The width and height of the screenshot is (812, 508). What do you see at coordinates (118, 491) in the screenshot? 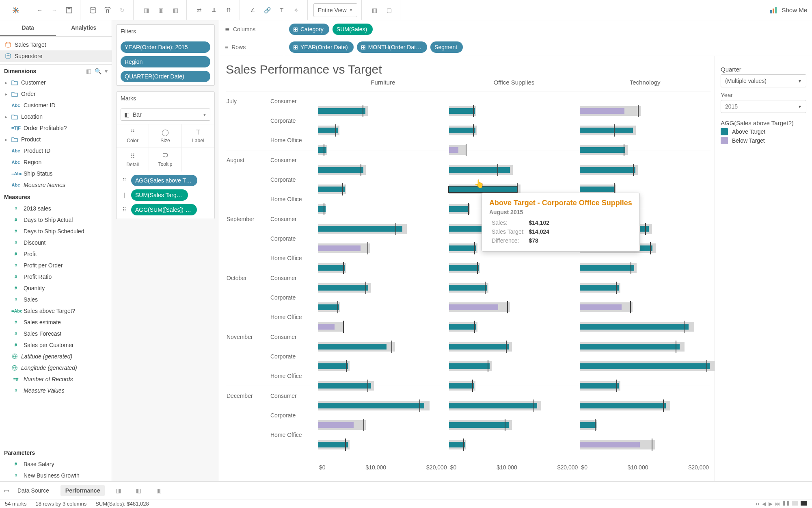
I see `new-worksheet-icon: ▥` at bounding box center [118, 491].